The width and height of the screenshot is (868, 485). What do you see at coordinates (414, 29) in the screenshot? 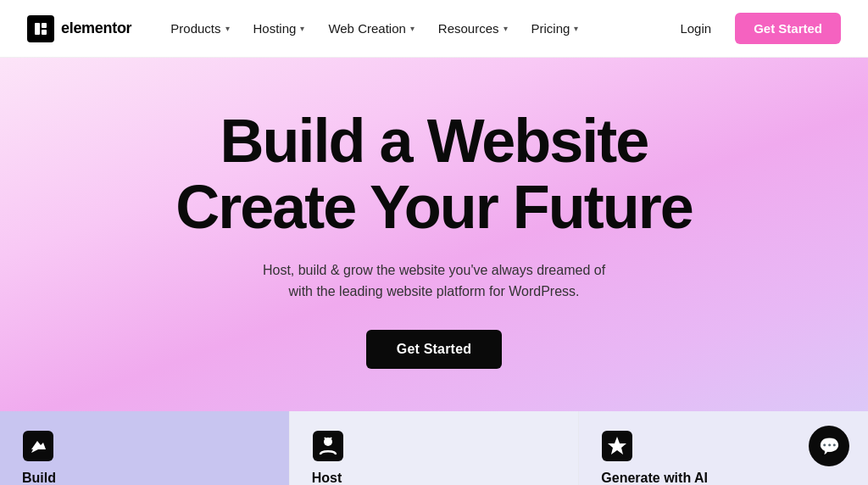
I see `nav-items: Products ▾ Hosting ▾ Web Creation ▾ Reso…` at bounding box center [414, 29].